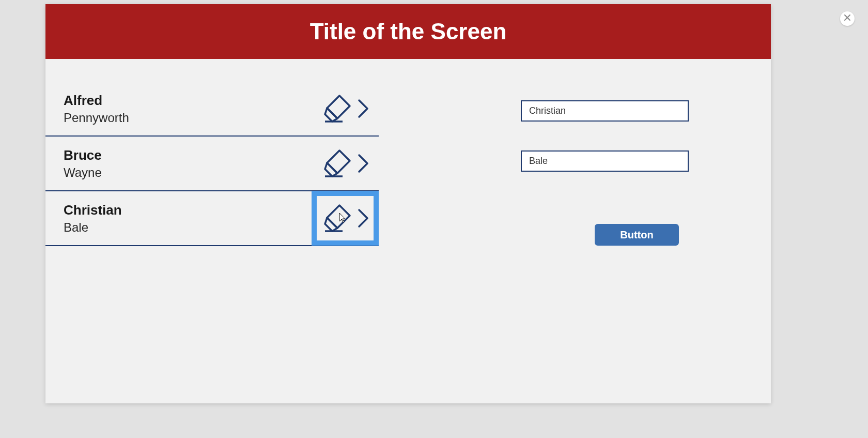 This screenshot has height=438, width=868. Describe the element at coordinates (637, 235) in the screenshot. I see `submit-button: Button` at that location.